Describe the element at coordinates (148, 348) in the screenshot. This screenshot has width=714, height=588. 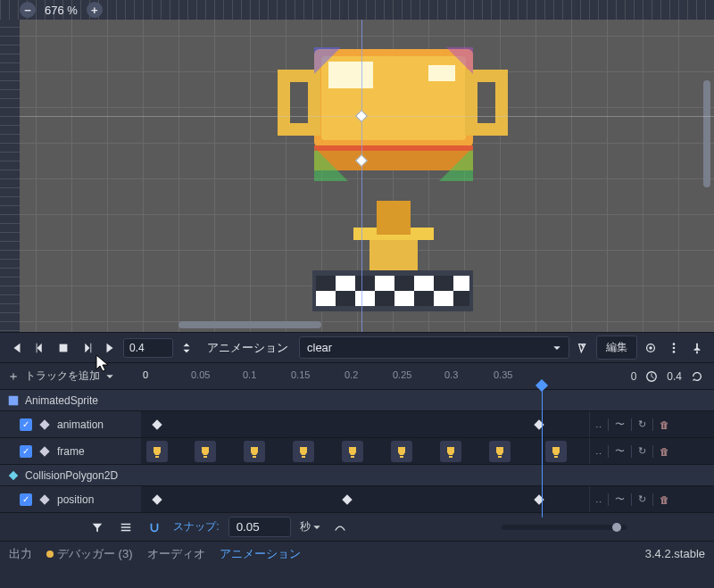
I see `time-position-input` at that location.